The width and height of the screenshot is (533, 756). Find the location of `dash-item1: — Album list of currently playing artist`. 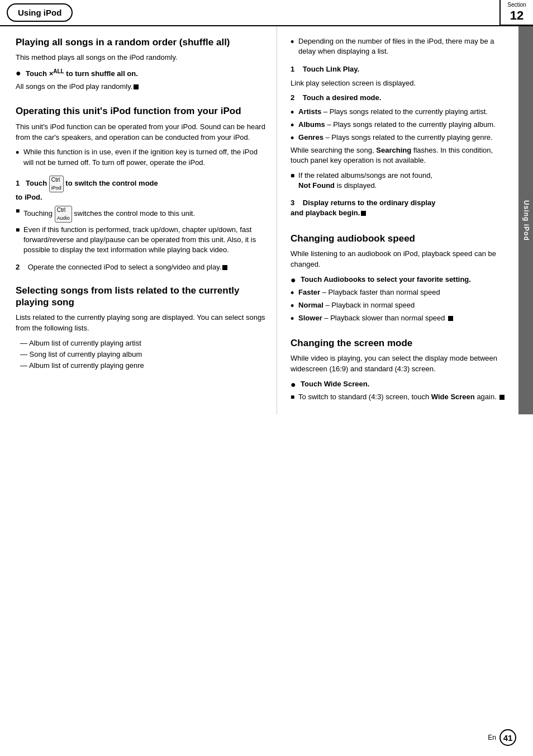

dash-item1: — Album list of currently playing artist is located at coordinates (142, 343).